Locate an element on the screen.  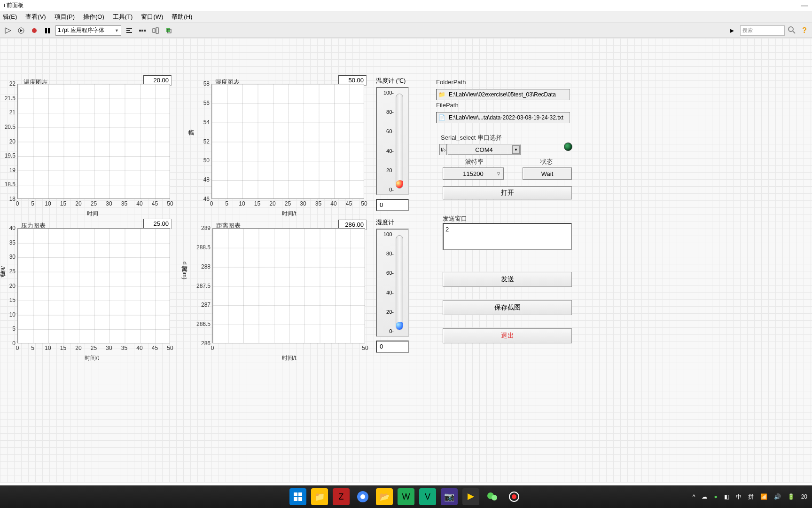
send-button: 发送 is located at coordinates (508, 279).